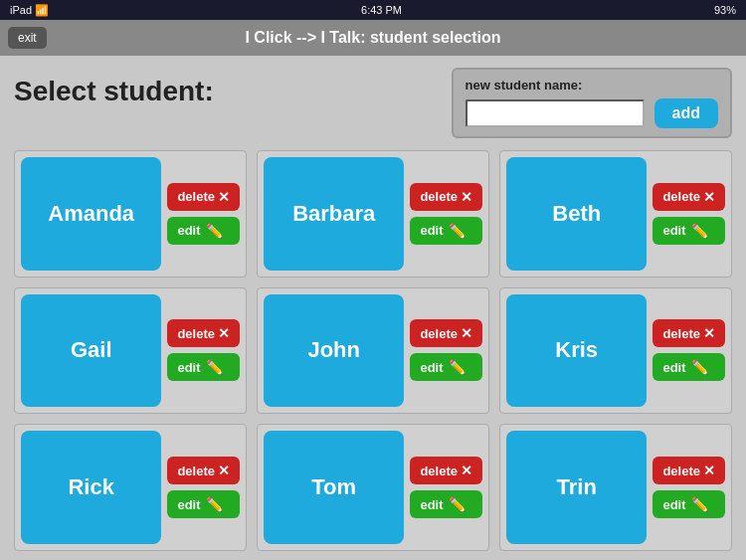  I want to click on status-bar: iPad 📶 6:43 PM 93%, so click(373, 10).